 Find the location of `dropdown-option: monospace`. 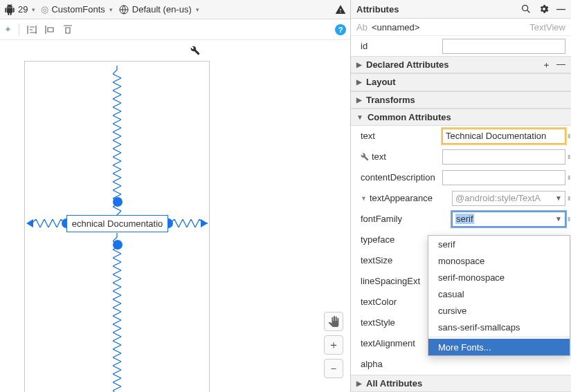

dropdown-option: monospace is located at coordinates (499, 261).